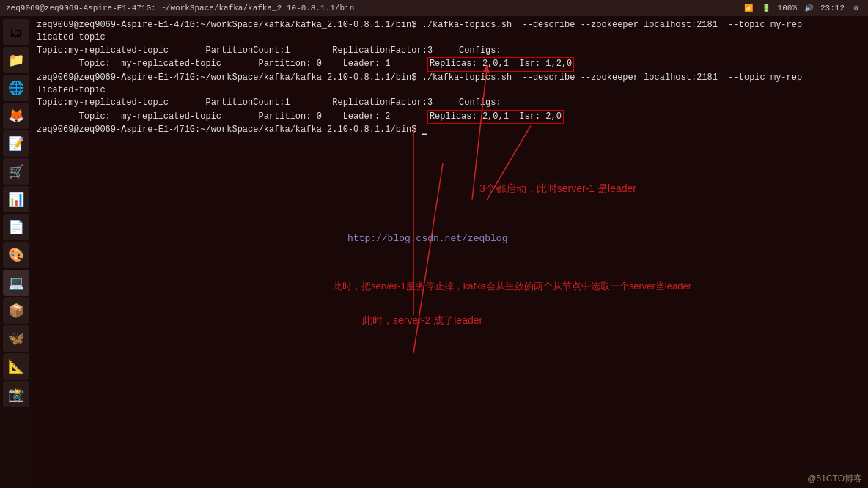 The height and width of the screenshot is (488, 868). Describe the element at coordinates (422, 320) in the screenshot. I see `annotation-text-3: 此时，server-2 成了leader` at that location.